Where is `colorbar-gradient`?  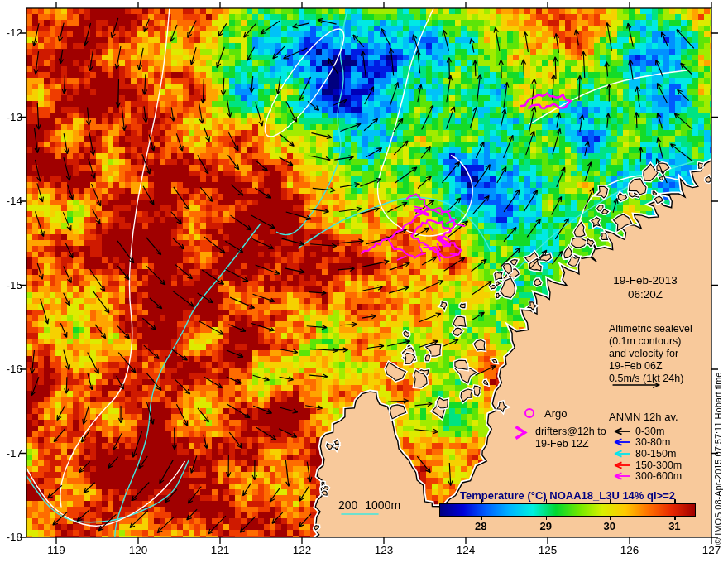
colorbar-gradient is located at coordinates (568, 510).